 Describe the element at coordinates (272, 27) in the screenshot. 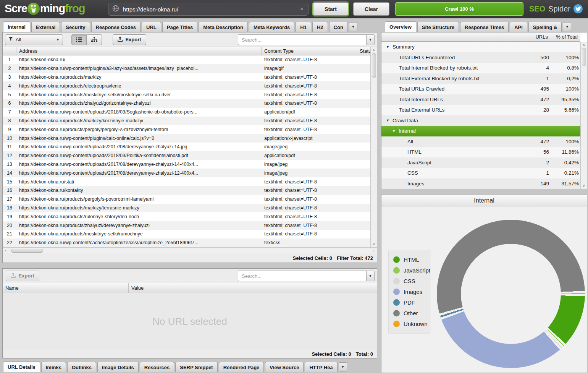

I see `tab-meta-keywords: Meta Keywords` at that location.